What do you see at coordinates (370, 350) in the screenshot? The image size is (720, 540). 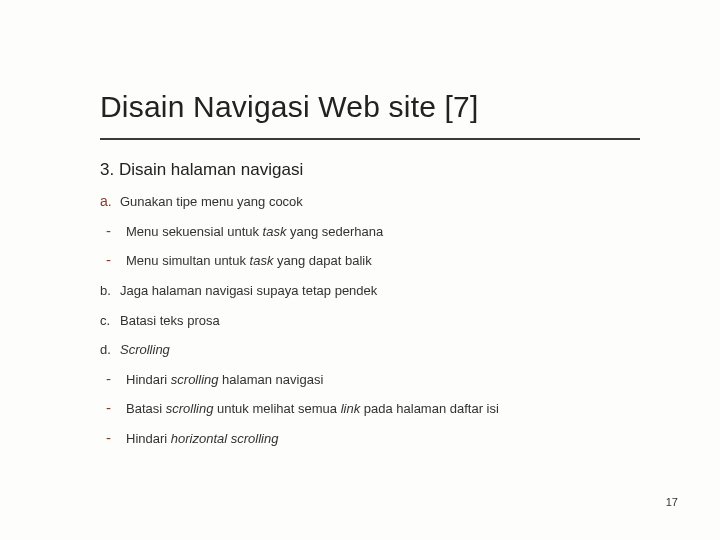 I see `list-item: d.Scrolling` at bounding box center [370, 350].